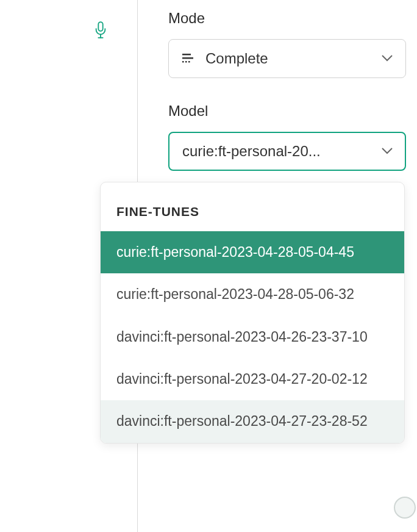  I want to click on model-field: Model curie:ft-personal-20..., so click(287, 137).